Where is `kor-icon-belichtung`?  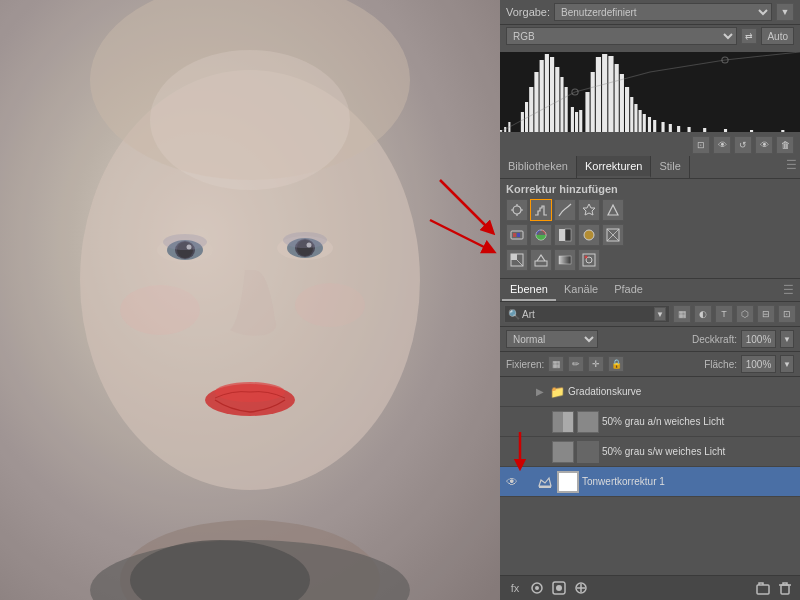
kor-icon-belichtung is located at coordinates (589, 210).